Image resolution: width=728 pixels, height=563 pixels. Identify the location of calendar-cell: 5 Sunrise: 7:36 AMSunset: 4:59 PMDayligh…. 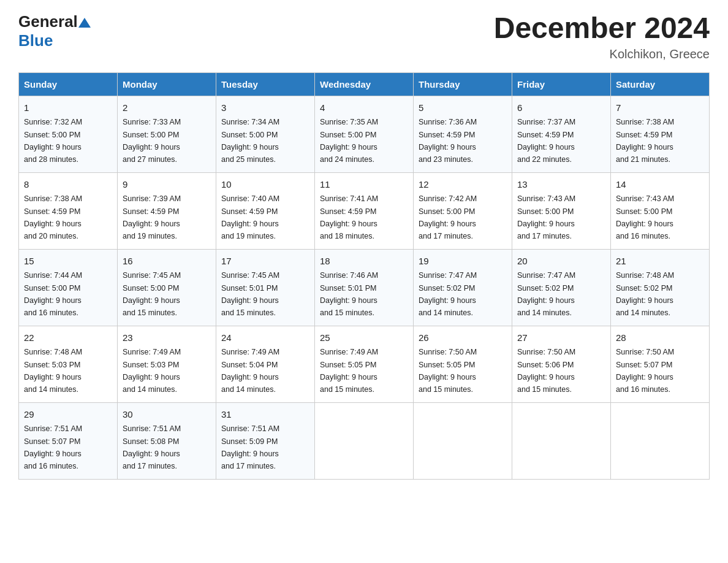
(463, 134).